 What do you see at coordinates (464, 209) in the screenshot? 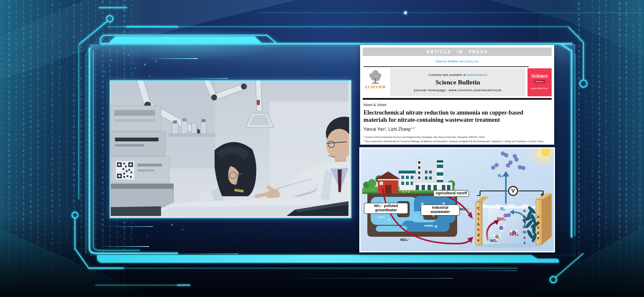
I see `no3-flow-label-2: NO₃⁻` at bounding box center [464, 209].